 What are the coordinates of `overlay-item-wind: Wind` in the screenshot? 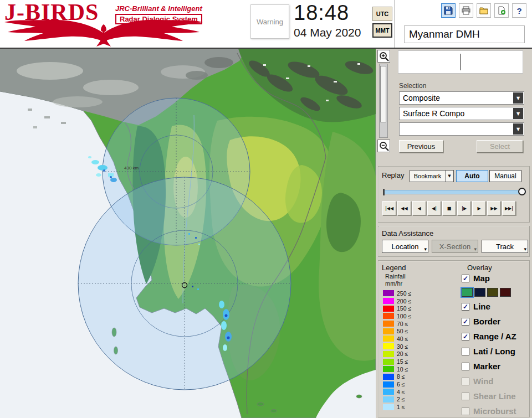 It's located at (495, 381).